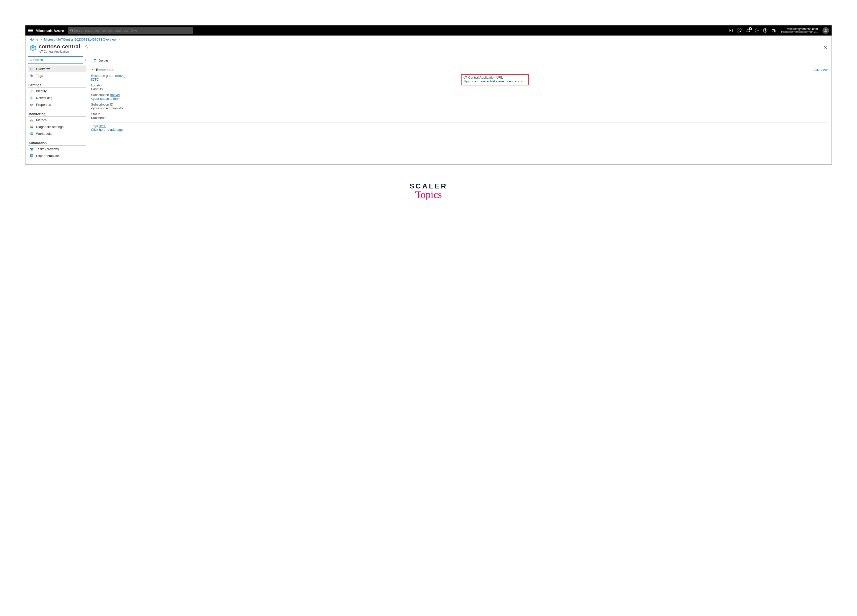  What do you see at coordinates (101, 60) in the screenshot?
I see `delete-button: Delete` at bounding box center [101, 60].